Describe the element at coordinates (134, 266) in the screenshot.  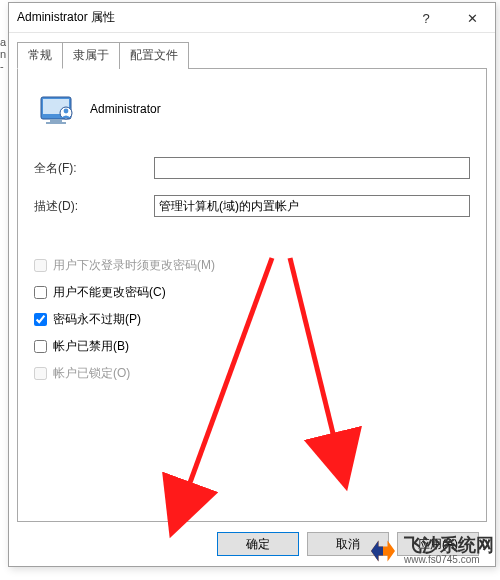
I see `check-must-change-label: 用户下次登录时须更改密码(M)` at that location.